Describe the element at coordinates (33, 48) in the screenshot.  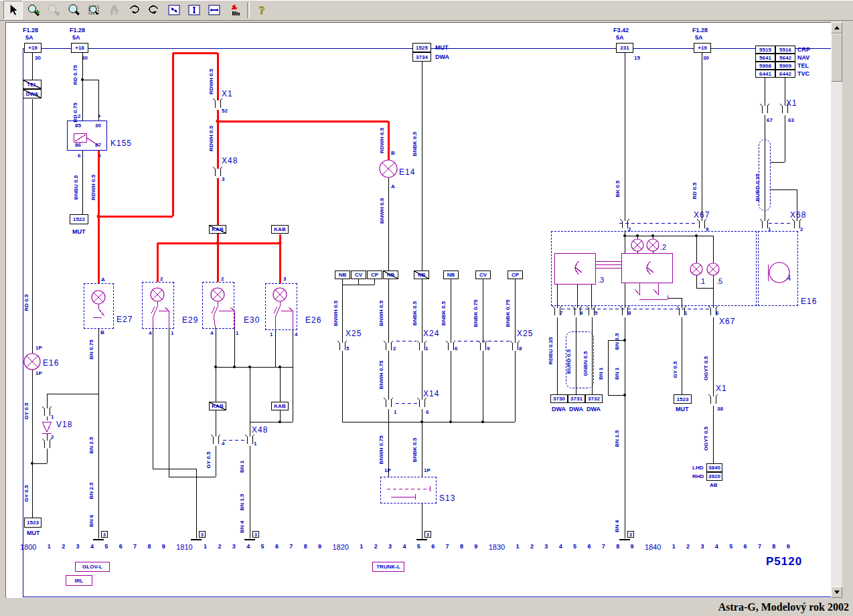
I see `terminal-box: +19` at that location.